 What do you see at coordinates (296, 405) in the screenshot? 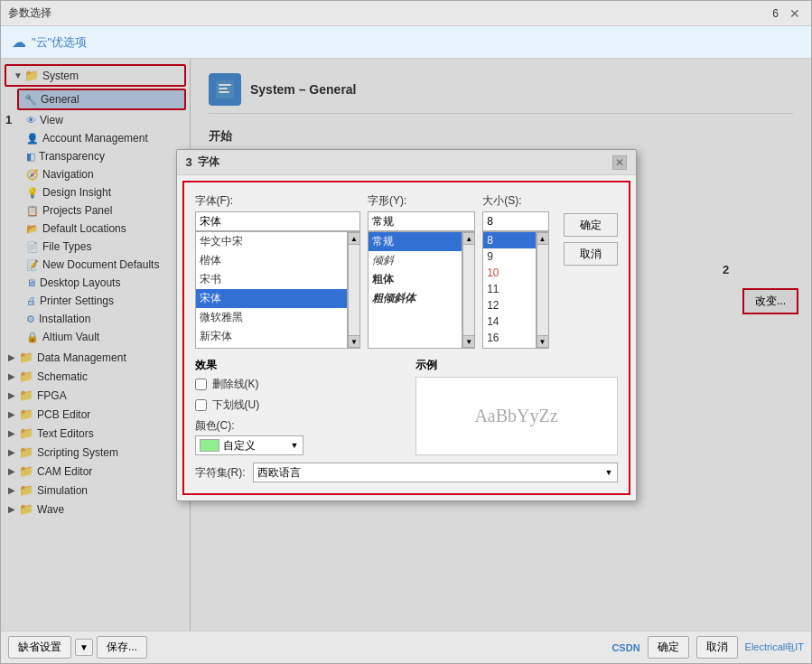
I see `effect-underline-item: 下划线(U)` at bounding box center [296, 405].